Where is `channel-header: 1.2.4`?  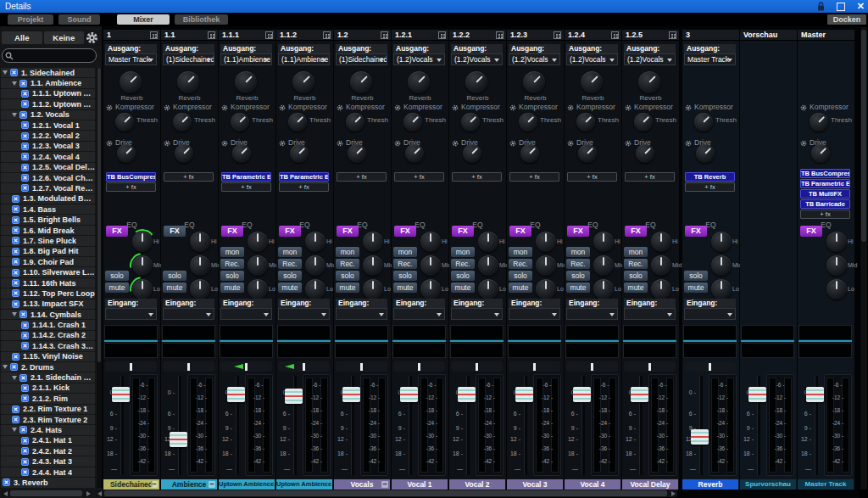 channel-header: 1.2.4 is located at coordinates (593, 36).